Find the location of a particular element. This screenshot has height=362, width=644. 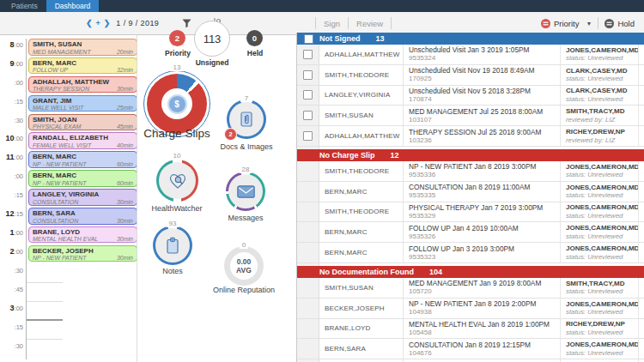

schedule-time-label: 1:00 is located at coordinates (13, 236).